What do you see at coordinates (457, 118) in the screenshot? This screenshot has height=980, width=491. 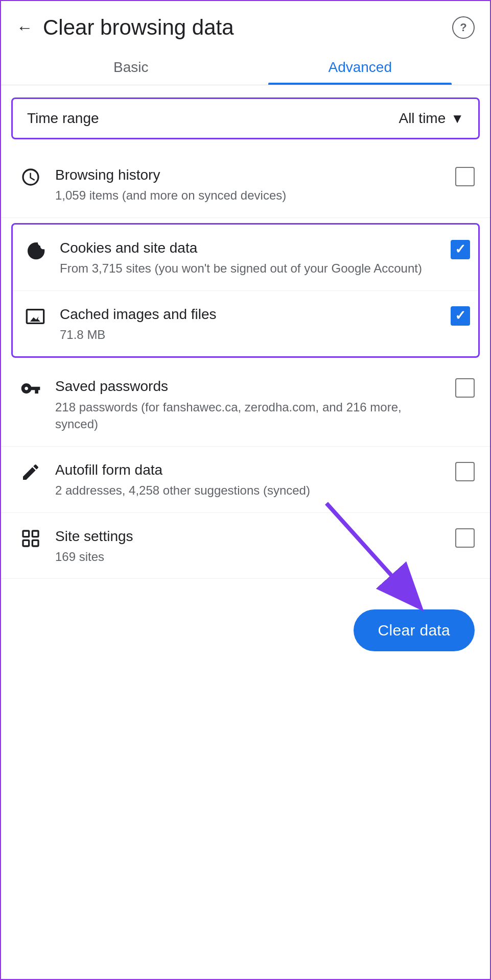 I see `chevron-down-icon: ▼` at bounding box center [457, 118].